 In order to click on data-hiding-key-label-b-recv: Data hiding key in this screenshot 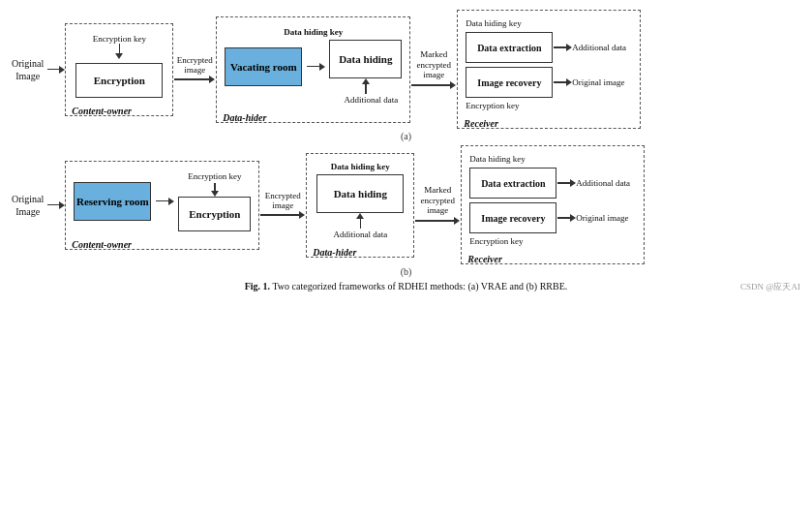, I will do `click(553, 159)`.